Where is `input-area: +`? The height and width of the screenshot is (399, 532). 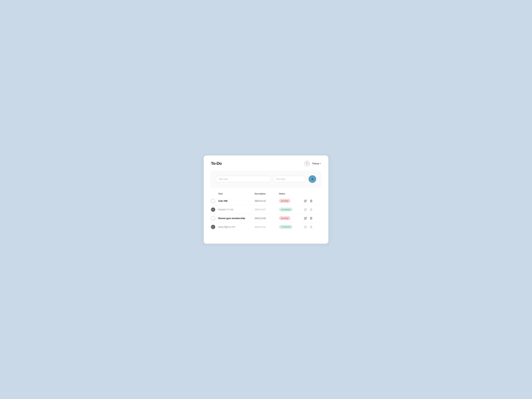 input-area: + is located at coordinates (266, 179).